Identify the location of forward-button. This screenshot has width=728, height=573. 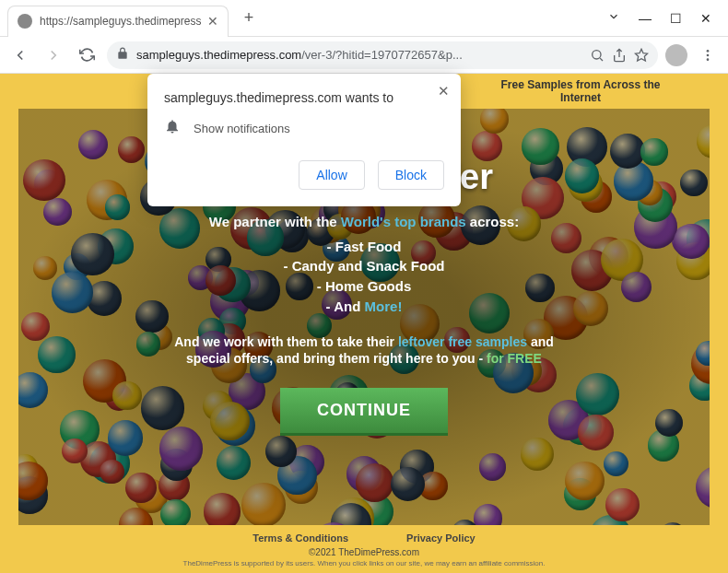
(53, 55).